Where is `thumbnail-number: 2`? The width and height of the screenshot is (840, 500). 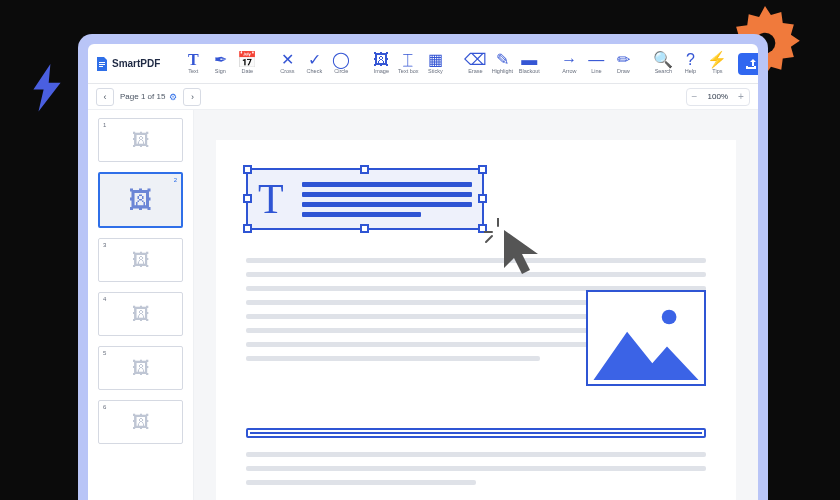
thumbnail-number: 2 is located at coordinates (176, 180).